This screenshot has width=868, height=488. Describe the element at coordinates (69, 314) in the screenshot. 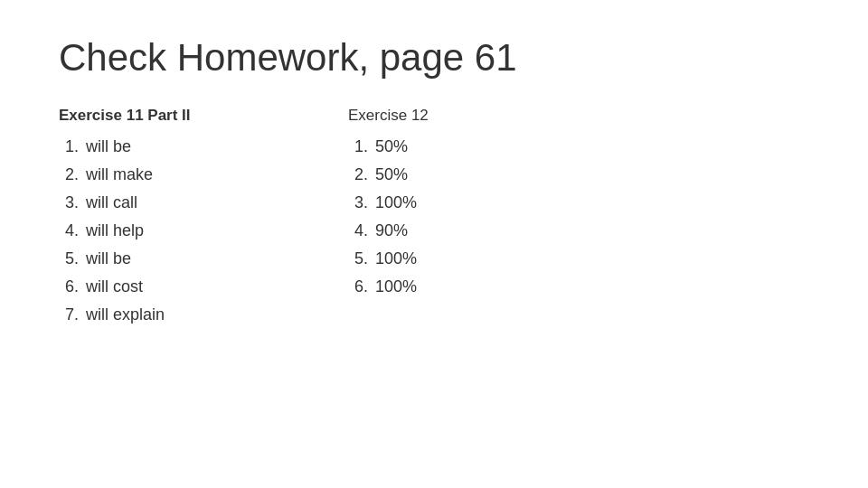

I see `list-num: 7.` at that location.